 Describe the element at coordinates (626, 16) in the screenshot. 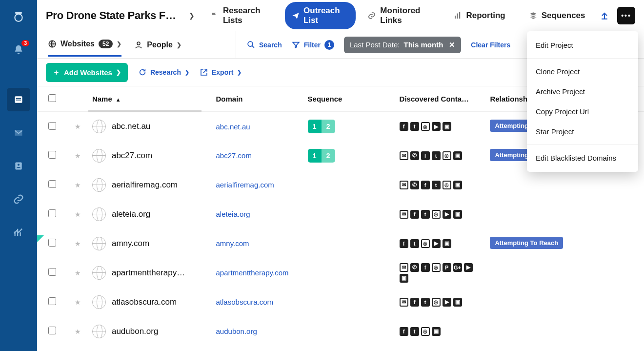

I see `more-menu-button: •••` at that location.